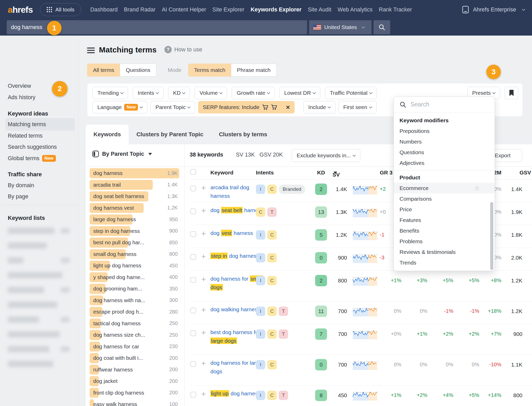 This screenshot has height=406, width=532. Describe the element at coordinates (184, 10) in the screenshot. I see `nav-item: AI Content Helper` at that location.